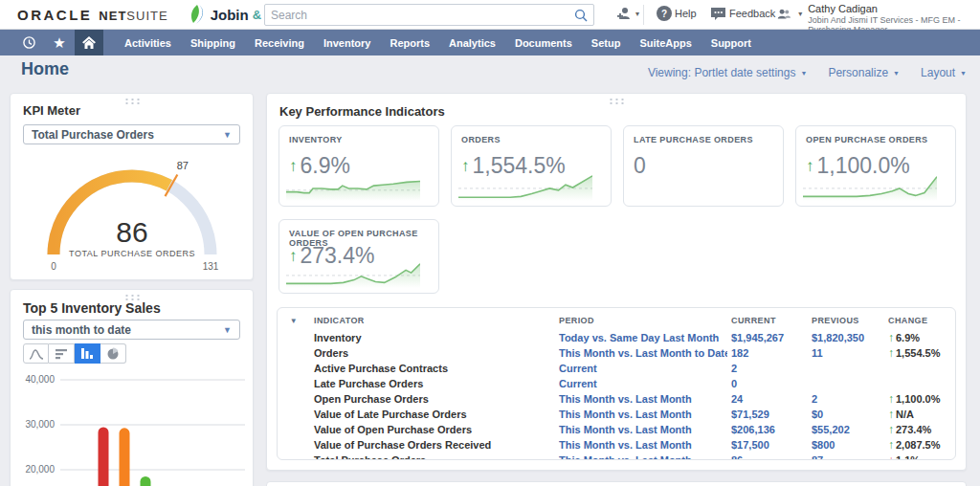 The image size is (980, 486). What do you see at coordinates (677, 13) in the screenshot?
I see `help-button: ? Help` at bounding box center [677, 13].